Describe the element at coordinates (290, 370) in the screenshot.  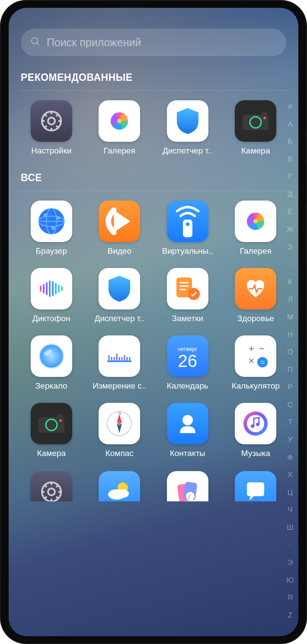
I see `alpha-index-item: П` at that location.